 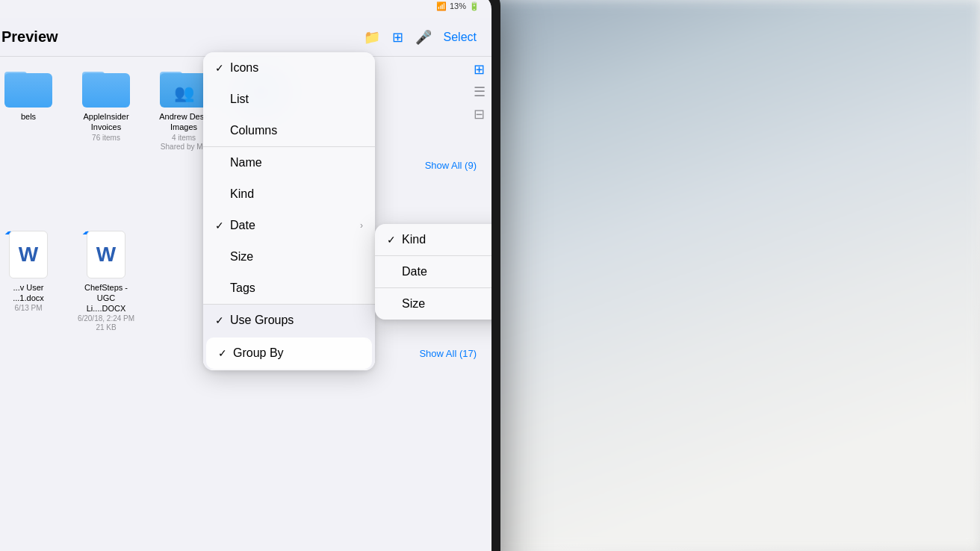 What do you see at coordinates (28, 116) in the screenshot?
I see `file-name: bels` at bounding box center [28, 116].